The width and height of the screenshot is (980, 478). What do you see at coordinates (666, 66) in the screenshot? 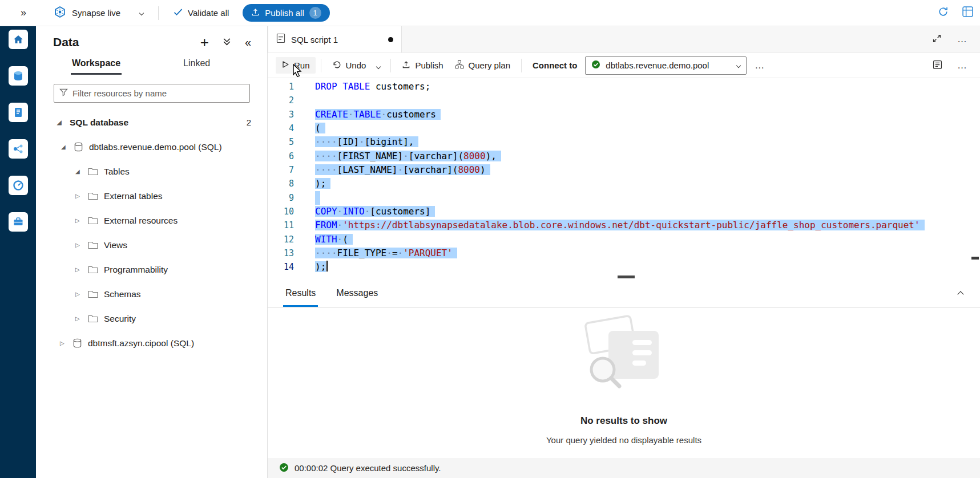
I see `pool-select-dropdown: dbtlabs.revenue.demo.pool` at bounding box center [666, 66].